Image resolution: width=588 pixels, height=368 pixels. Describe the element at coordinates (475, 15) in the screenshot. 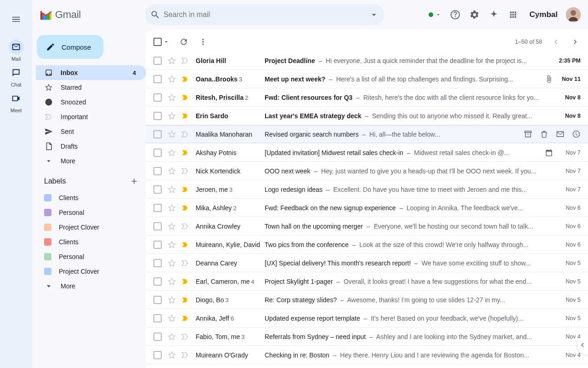

I see `settings-button` at that location.